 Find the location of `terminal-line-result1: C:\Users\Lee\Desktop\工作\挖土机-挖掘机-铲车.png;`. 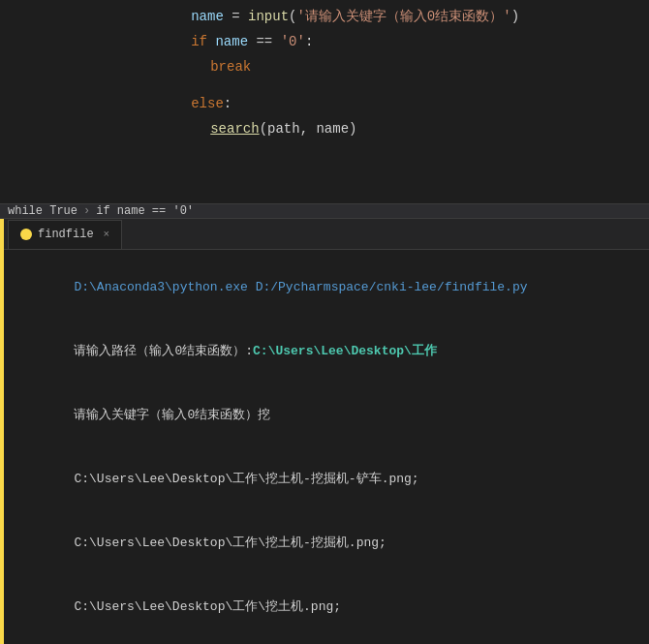

terminal-line-result1: C:\Users\Lee\Desktop\工作\挖土机-挖掘机-铲车.png; is located at coordinates (326, 479).